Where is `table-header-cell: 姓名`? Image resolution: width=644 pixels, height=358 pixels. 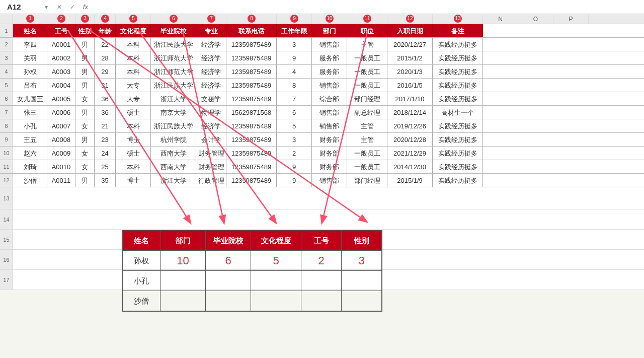
table-header-cell: 姓名 is located at coordinates (30, 31).